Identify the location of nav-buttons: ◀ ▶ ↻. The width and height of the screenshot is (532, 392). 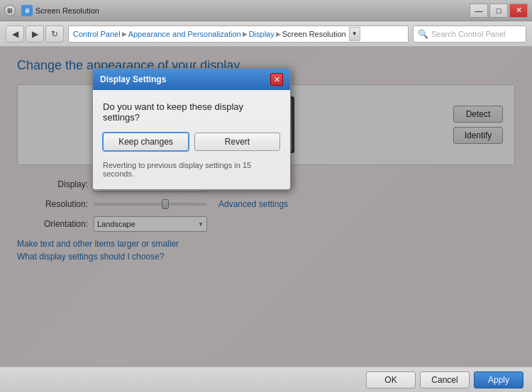
(35, 34).